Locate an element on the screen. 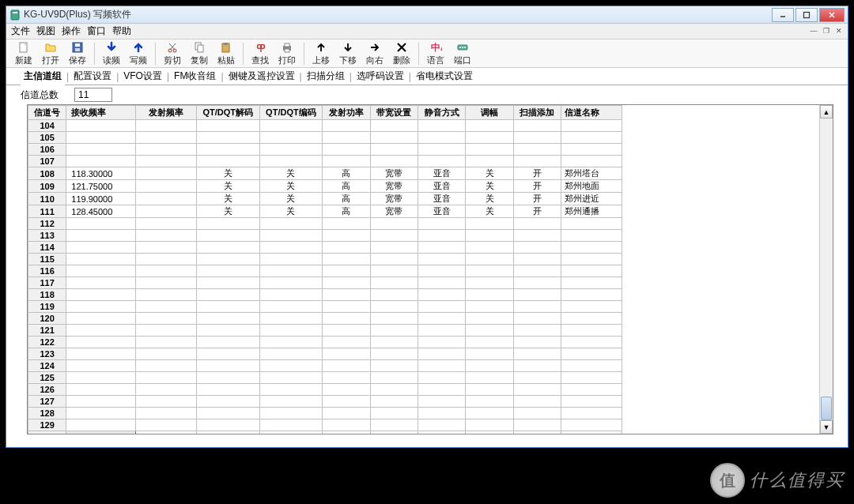 The height and width of the screenshot is (504, 854). open-button: 打开 is located at coordinates (51, 54).